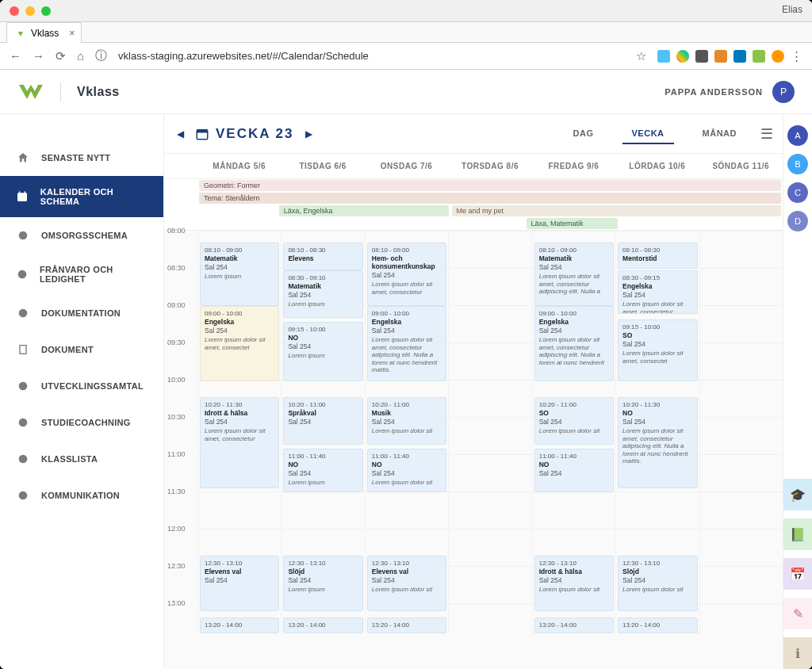 This screenshot has width=812, height=669. Describe the element at coordinates (44, 33) in the screenshot. I see `tab-title: Vklass` at that location.